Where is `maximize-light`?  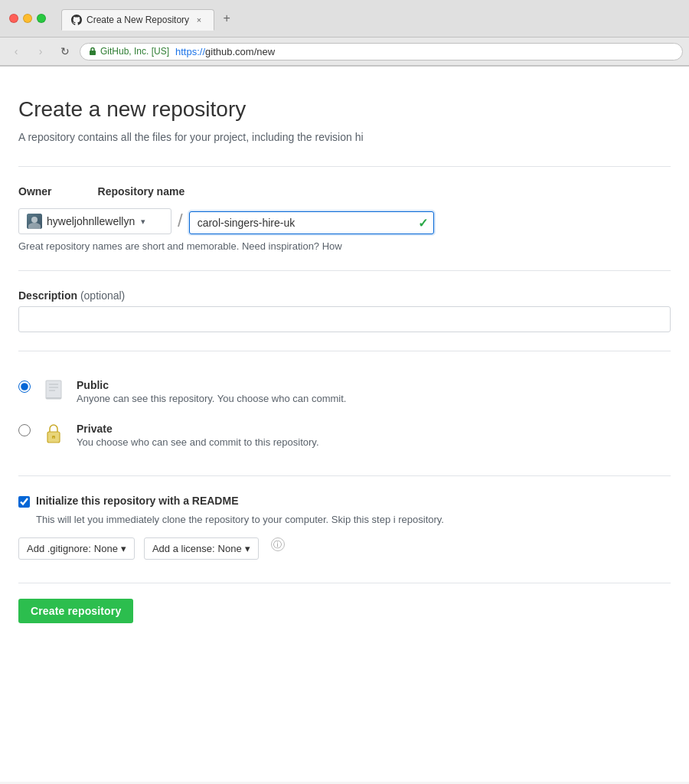 maximize-light is located at coordinates (41, 18).